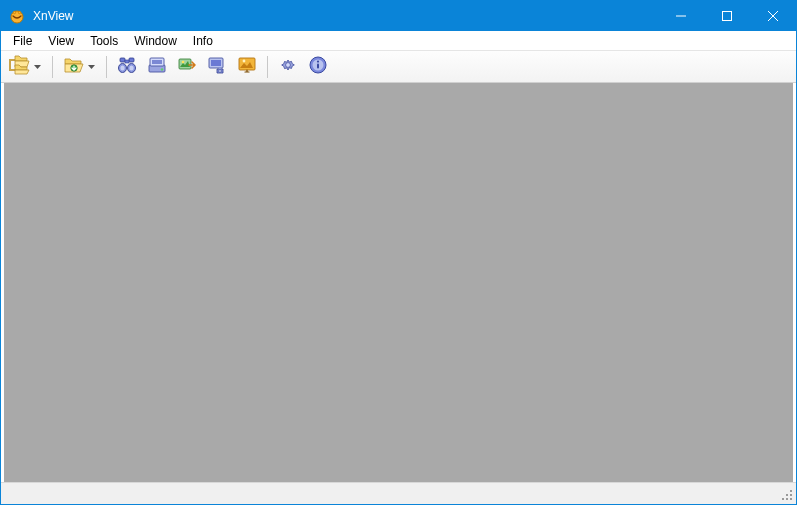 This screenshot has height=505, width=797. What do you see at coordinates (788, 496) in the screenshot?
I see `resize-grip` at bounding box center [788, 496].